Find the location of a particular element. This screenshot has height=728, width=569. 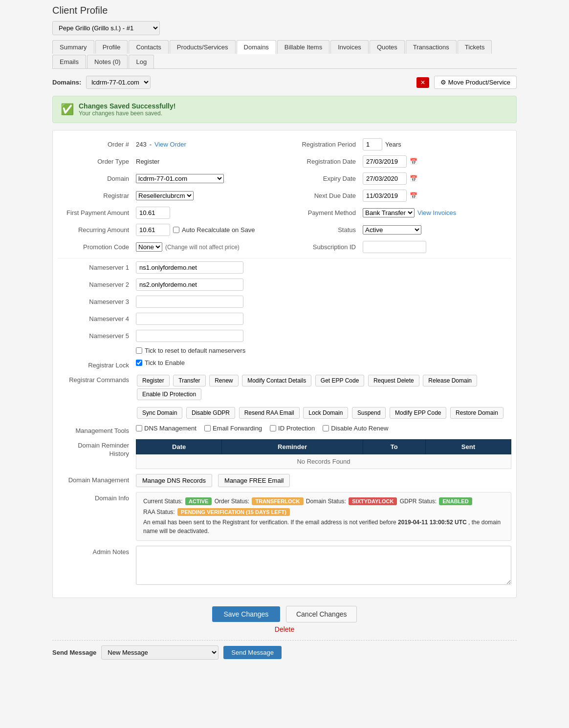

nameserver4-row: Nameserver 4 is located at coordinates (284, 319).